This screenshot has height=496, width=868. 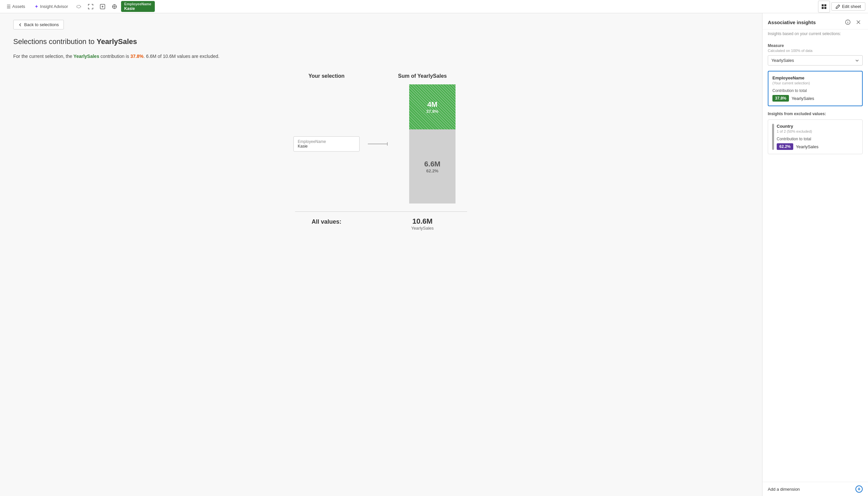 What do you see at coordinates (803, 98) in the screenshot?
I see `current-selection-measure: YearlySales` at bounding box center [803, 98].